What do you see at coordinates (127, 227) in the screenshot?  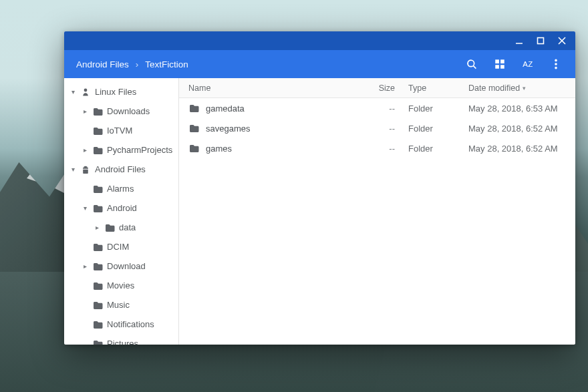 I see `sidebar-item-label: data` at bounding box center [127, 227].